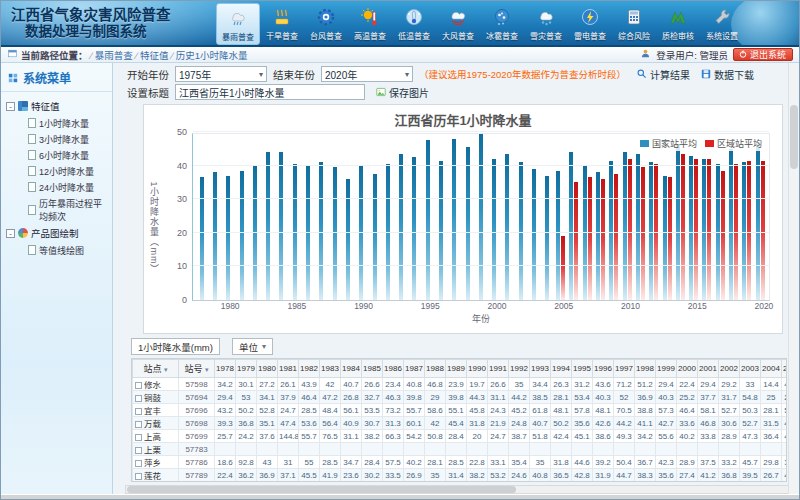  Describe the element at coordinates (326, 24) in the screenshot. I see `tab-typhoon-survey: 台风普查` at that location.